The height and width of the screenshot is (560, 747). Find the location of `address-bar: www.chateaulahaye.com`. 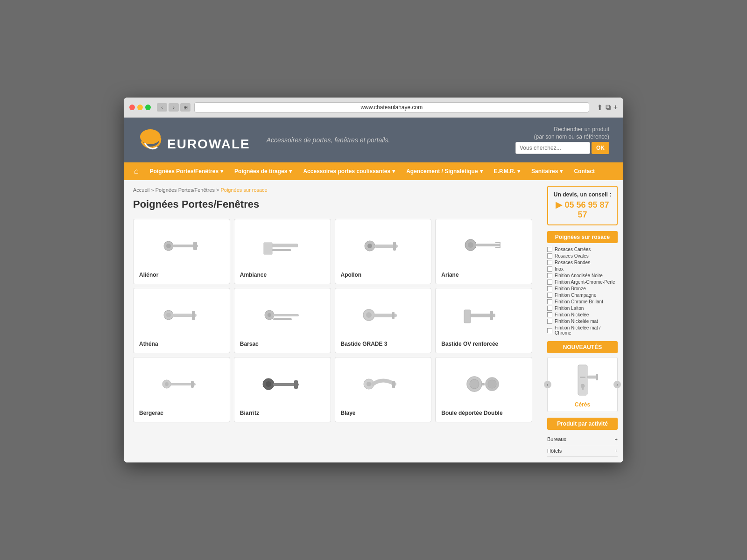

address-bar: www.chateaulahaye.com is located at coordinates (392, 107).